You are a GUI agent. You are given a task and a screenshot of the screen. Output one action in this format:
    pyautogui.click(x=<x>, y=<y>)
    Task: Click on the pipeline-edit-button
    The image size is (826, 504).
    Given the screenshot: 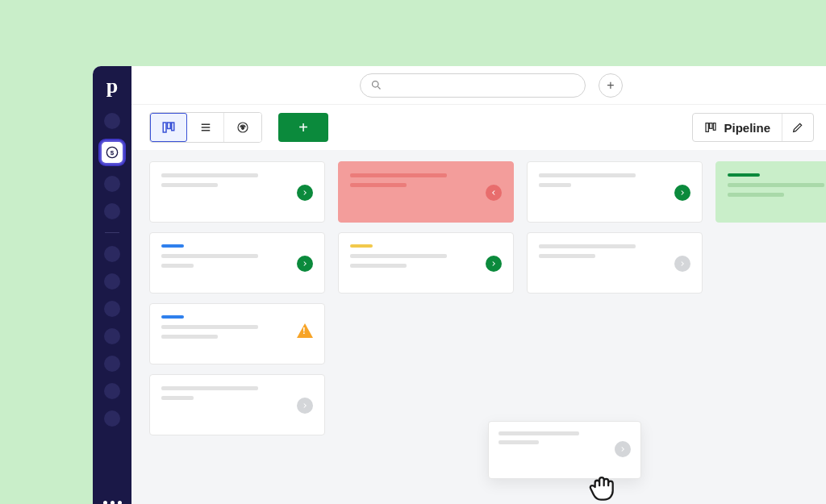 What is the action you would take?
    pyautogui.click(x=798, y=127)
    